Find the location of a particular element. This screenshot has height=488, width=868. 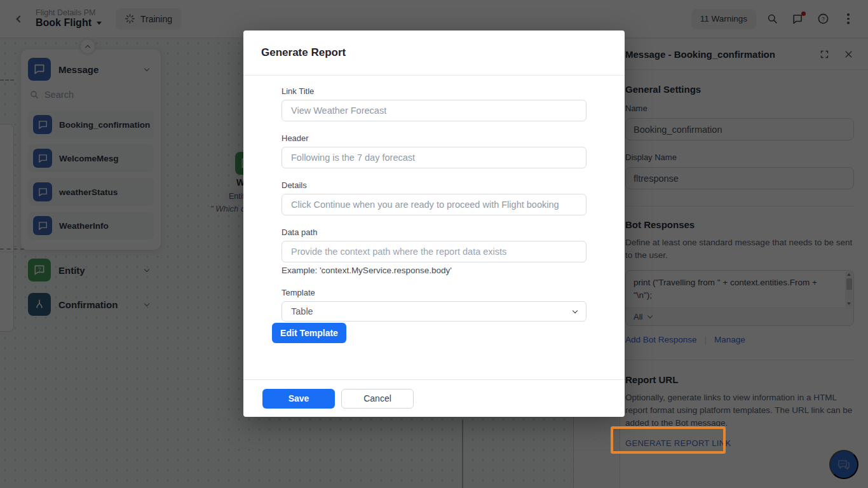

link-title-label: Link Title is located at coordinates (434, 92).